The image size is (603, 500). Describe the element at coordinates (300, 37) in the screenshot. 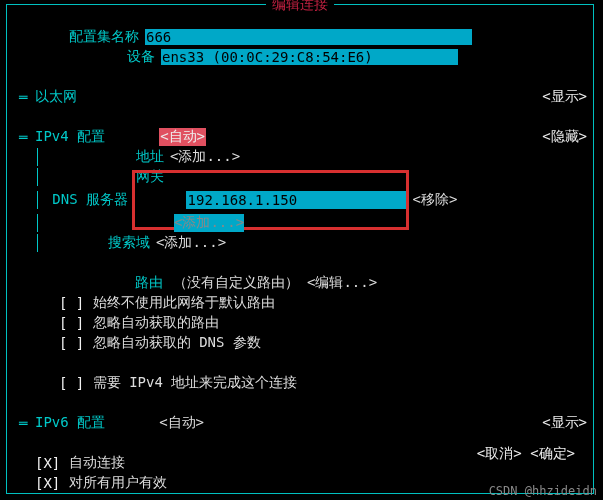

I see `row-profile-name: 配置集名称 666` at that location.